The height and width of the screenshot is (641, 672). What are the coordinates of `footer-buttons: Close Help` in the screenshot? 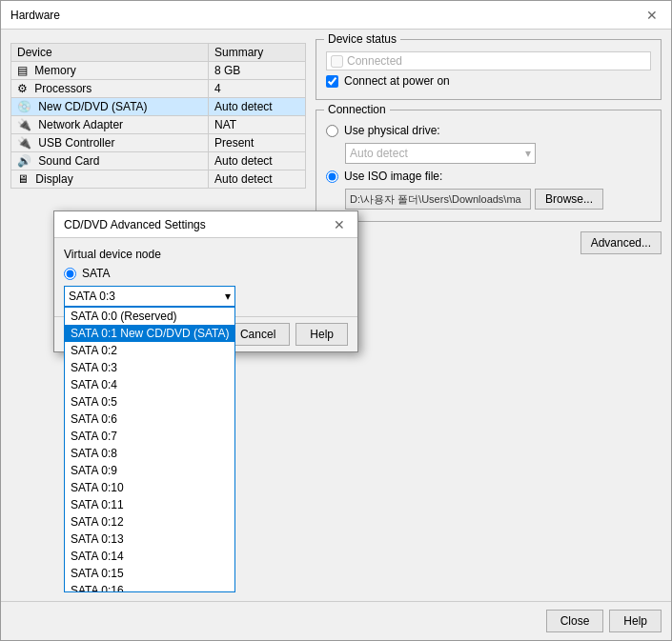 It's located at (336, 621).